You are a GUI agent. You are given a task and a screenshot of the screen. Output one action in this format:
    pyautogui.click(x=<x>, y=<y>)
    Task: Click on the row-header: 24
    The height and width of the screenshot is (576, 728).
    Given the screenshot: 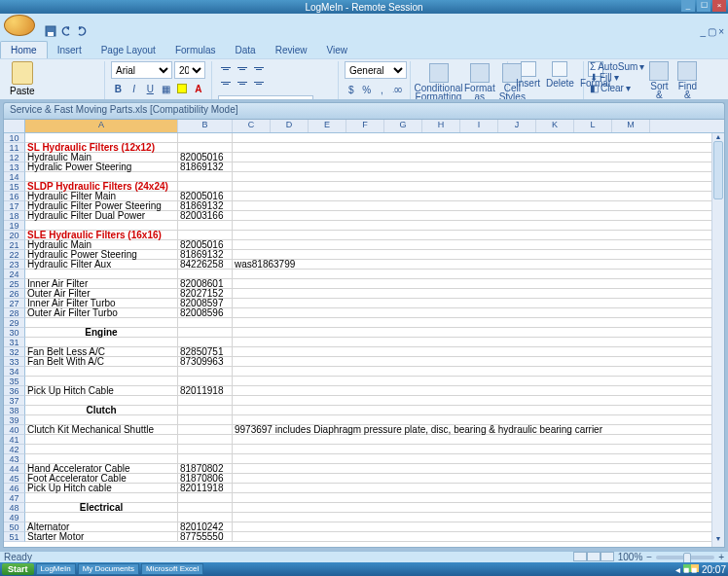 What is the action you would take?
    pyautogui.click(x=15, y=274)
    